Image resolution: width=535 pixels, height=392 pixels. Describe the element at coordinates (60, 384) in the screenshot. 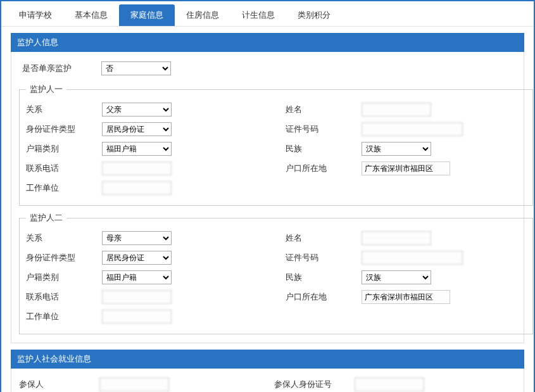

I see `insured-person-label: 参保人` at that location.